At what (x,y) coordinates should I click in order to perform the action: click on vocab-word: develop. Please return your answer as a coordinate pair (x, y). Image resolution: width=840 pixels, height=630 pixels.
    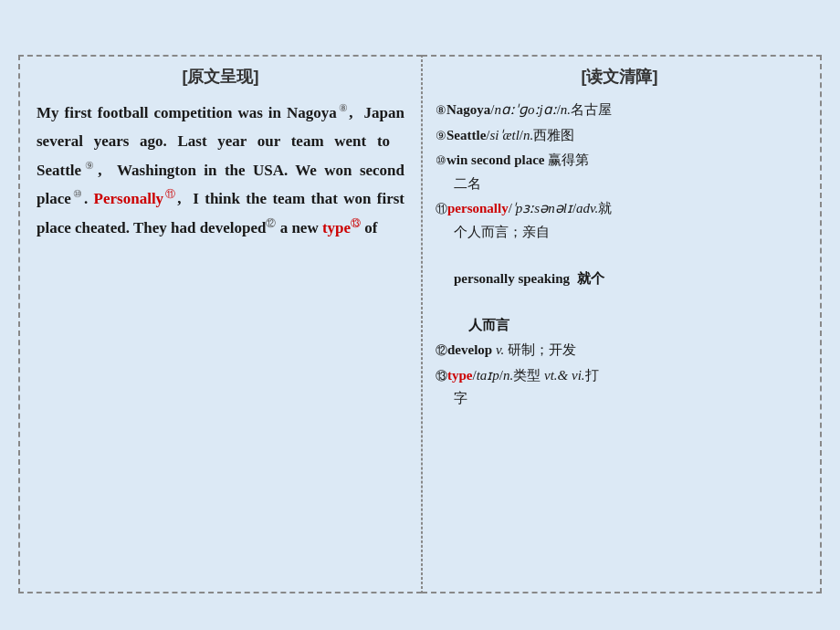
    Looking at the image, I should click on (469, 350).